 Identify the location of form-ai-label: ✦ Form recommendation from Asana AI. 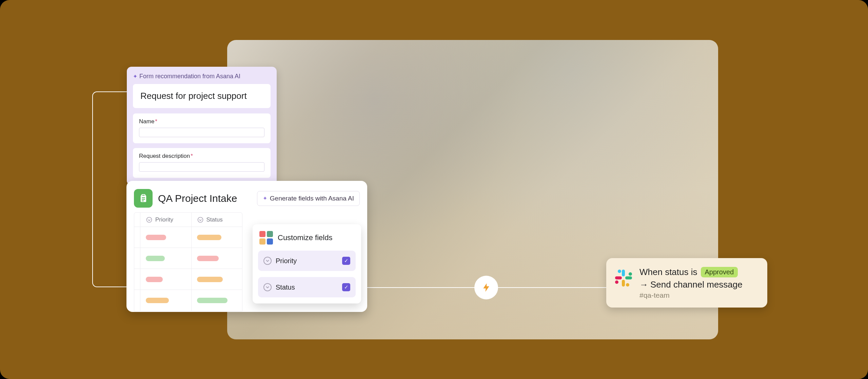
(202, 77).